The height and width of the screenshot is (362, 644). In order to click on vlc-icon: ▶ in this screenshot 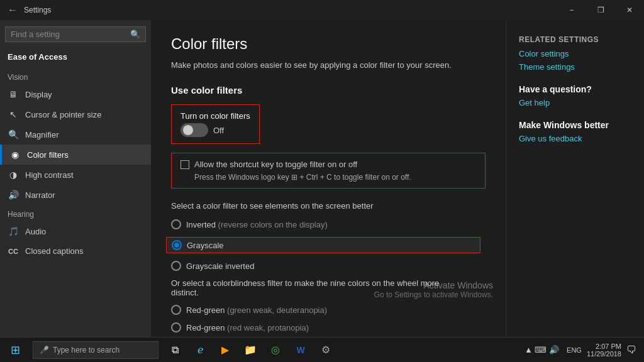, I will do `click(225, 349)`.